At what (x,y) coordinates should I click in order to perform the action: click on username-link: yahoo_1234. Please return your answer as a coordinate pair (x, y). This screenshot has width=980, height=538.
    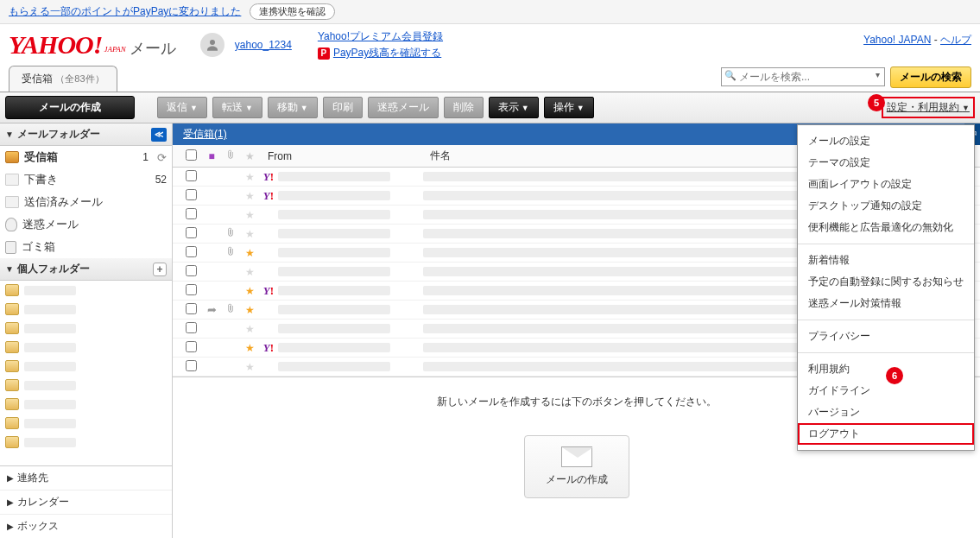
    Looking at the image, I should click on (263, 45).